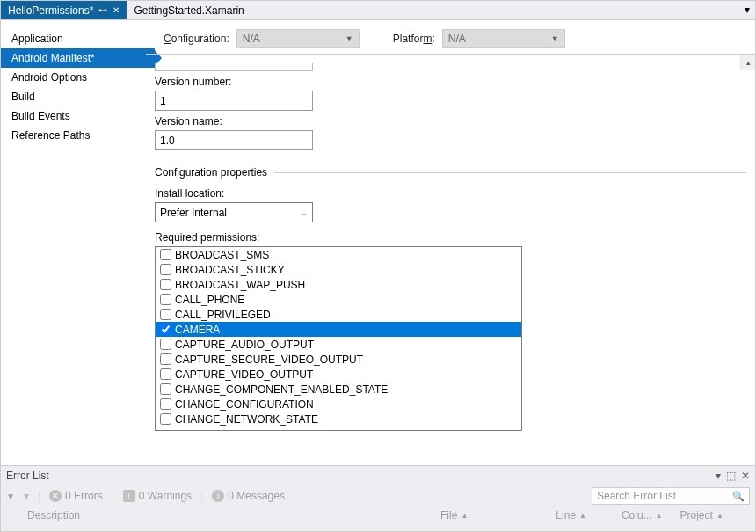  What do you see at coordinates (244, 375) in the screenshot?
I see `permission-label: CAPTURE_VIDEO_OUTPUT` at bounding box center [244, 375].